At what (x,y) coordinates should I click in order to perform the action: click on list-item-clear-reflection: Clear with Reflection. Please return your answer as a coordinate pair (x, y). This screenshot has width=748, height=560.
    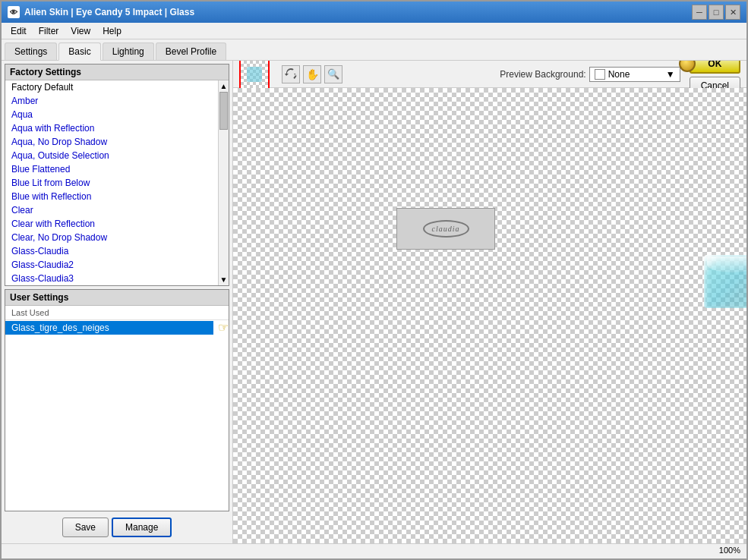
    Looking at the image, I should click on (112, 224).